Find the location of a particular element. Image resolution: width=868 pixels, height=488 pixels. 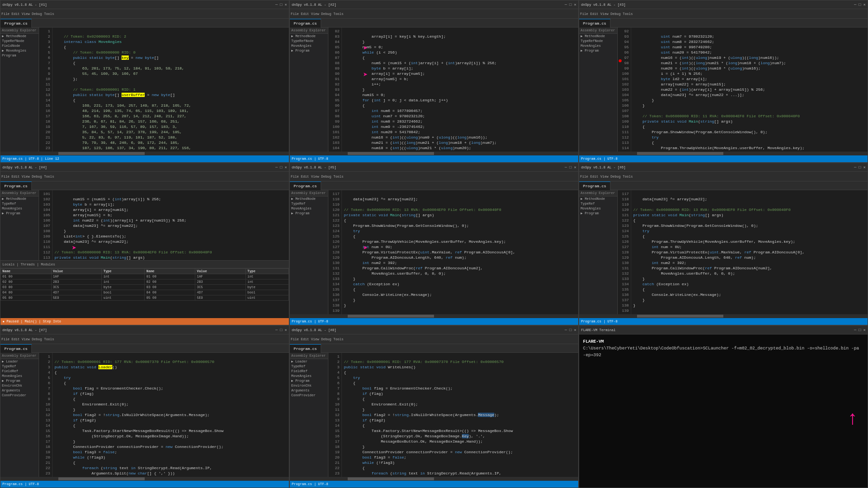

sidebar-bm-item-8: ConnProvider is located at coordinates (309, 395).